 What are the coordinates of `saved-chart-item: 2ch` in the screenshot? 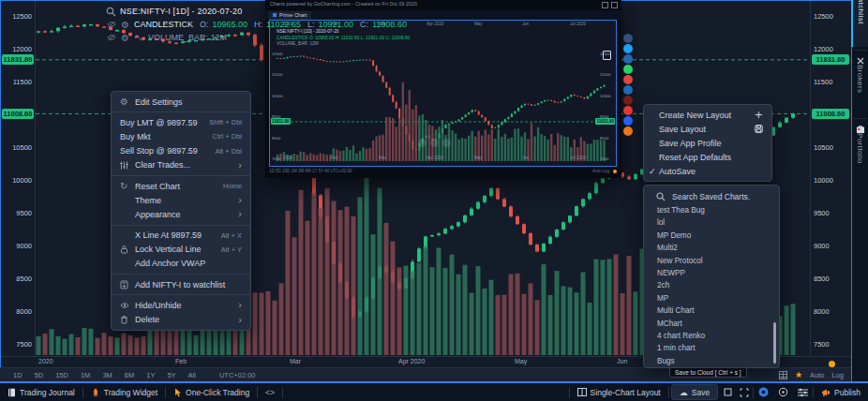 It's located at (711, 285).